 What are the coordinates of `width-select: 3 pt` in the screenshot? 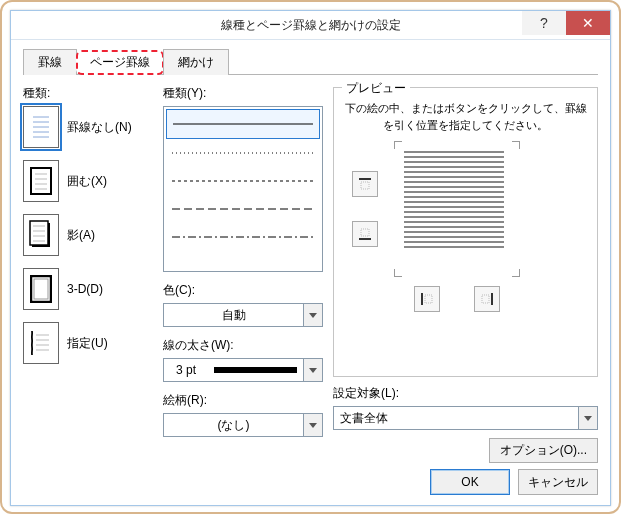 It's located at (243, 370).